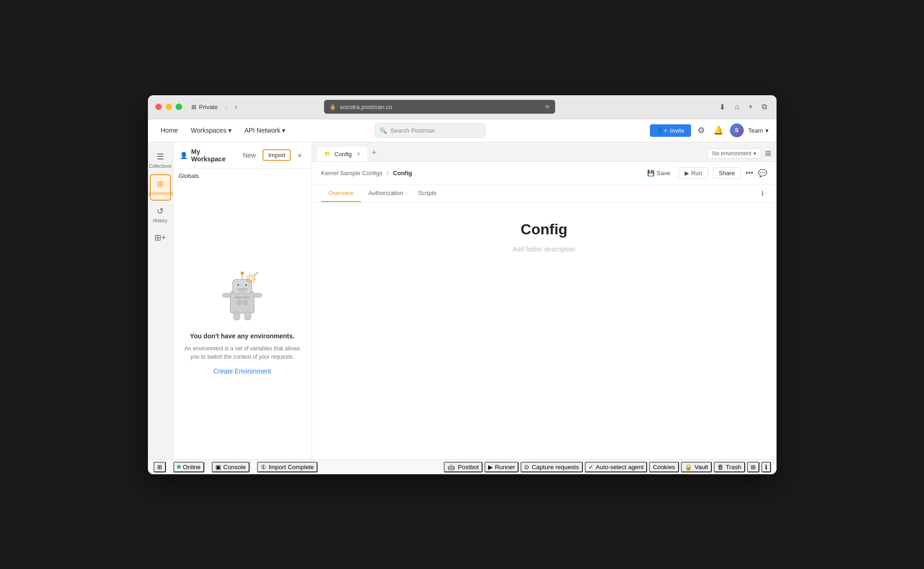 The height and width of the screenshot is (569, 924). Describe the element at coordinates (161, 193) in the screenshot. I see `environments-label: Environments` at that location.